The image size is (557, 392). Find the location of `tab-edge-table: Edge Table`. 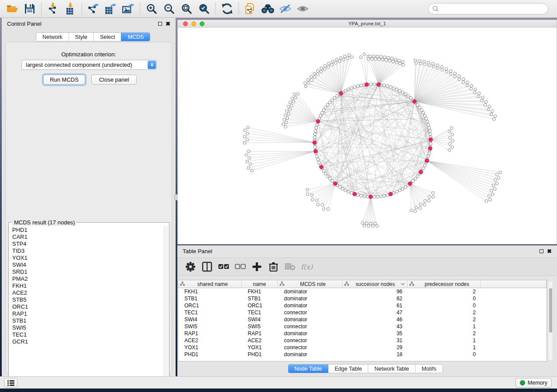

tab-edge-table: Edge Table is located at coordinates (348, 368).